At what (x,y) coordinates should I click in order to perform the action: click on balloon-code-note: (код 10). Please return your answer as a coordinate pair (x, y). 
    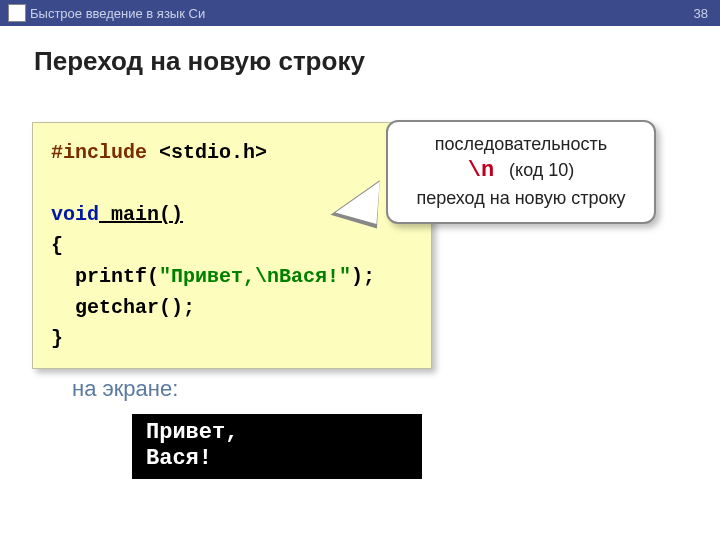
    Looking at the image, I should click on (534, 170).